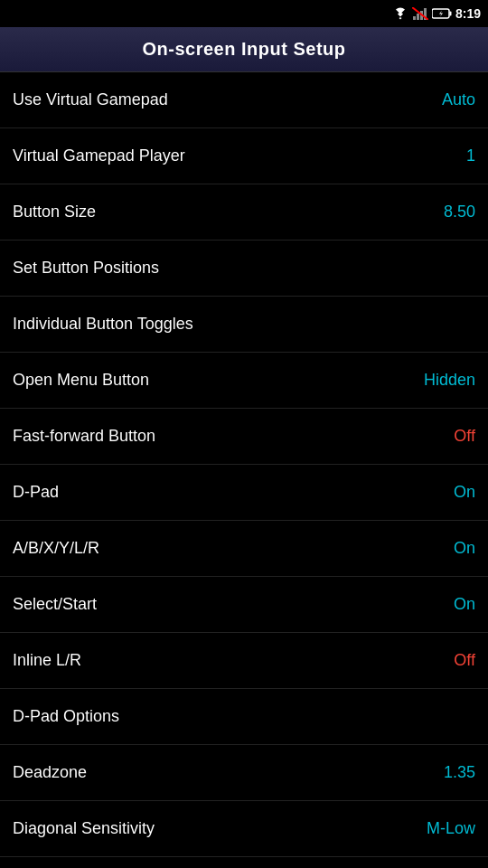 The image size is (488, 868). What do you see at coordinates (244, 605) in the screenshot?
I see `settings-item-select-start: Select/StartOn` at bounding box center [244, 605].